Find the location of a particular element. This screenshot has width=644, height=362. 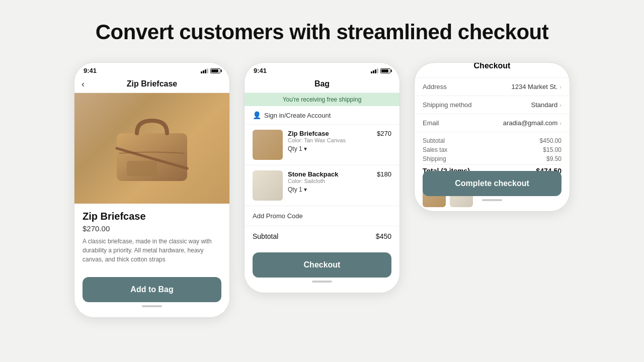

email-value: aradia@gmail.com › is located at coordinates (532, 123).